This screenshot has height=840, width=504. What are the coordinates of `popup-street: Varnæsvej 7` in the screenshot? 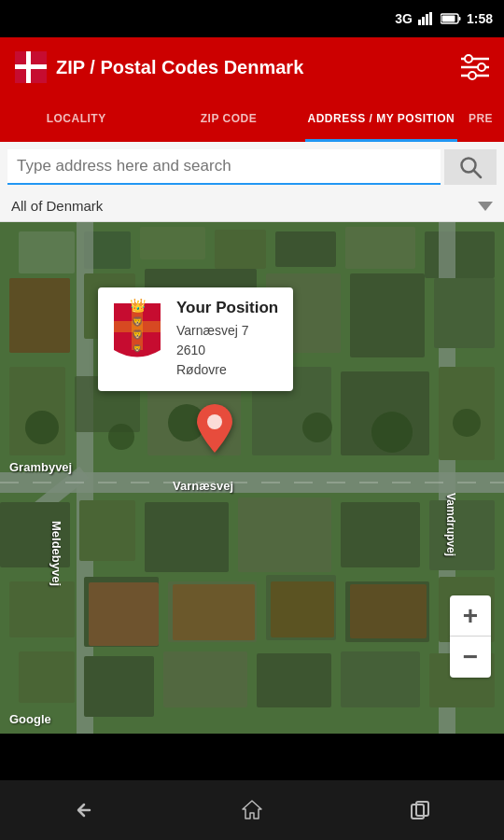 It's located at (228, 330).